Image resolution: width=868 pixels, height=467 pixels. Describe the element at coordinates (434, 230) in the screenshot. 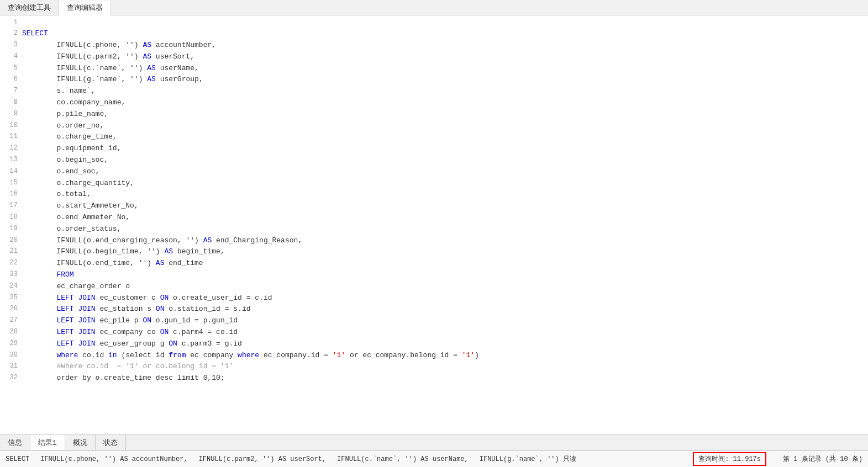

I see `code-row: 19 o.order_status,` at that location.